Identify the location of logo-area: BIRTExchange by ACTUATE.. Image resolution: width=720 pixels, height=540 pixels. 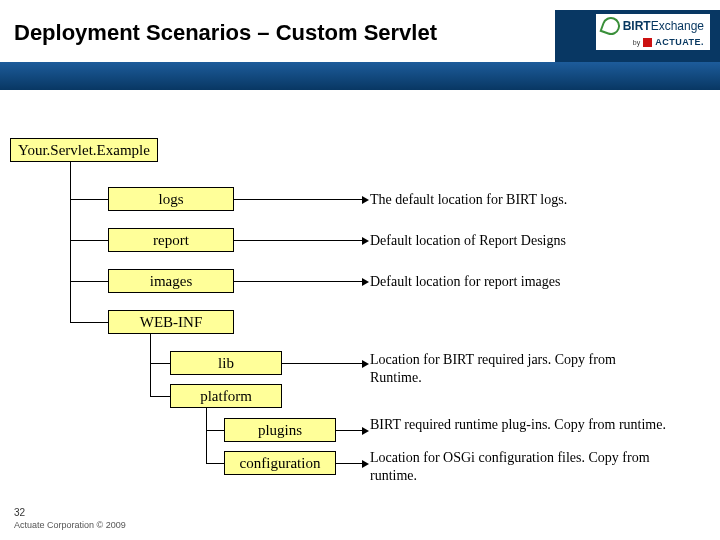
(653, 32).